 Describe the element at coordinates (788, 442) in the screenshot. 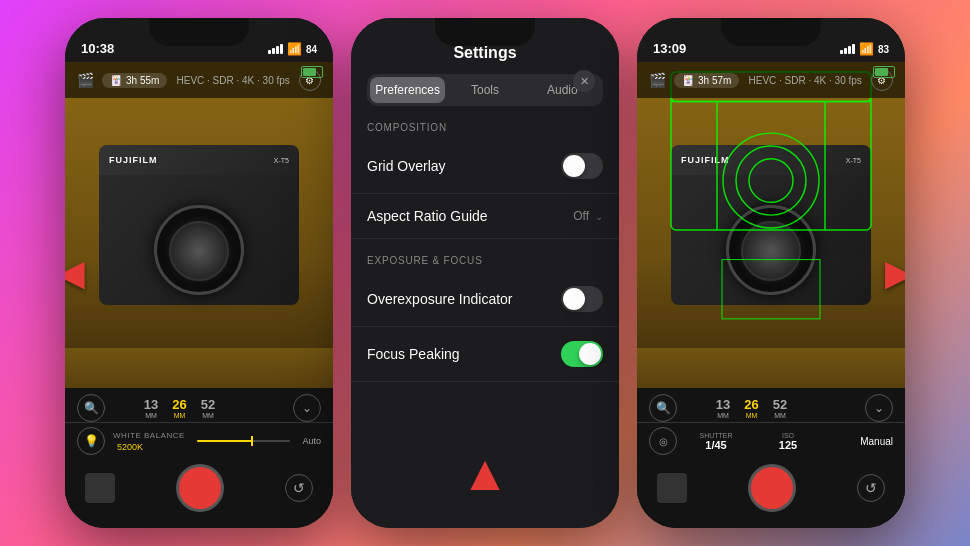

I see `iso-display: ISO 125` at that location.